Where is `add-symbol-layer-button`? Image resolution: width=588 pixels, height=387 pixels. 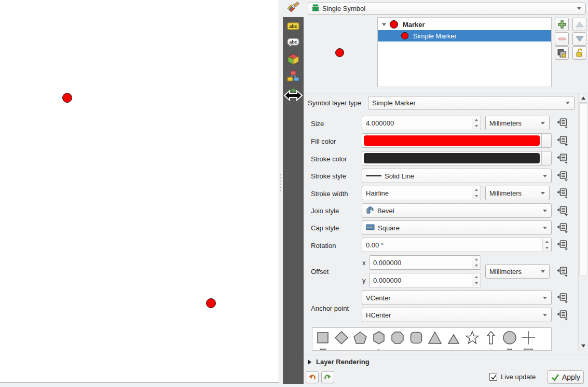 add-symbol-layer-button is located at coordinates (562, 24).